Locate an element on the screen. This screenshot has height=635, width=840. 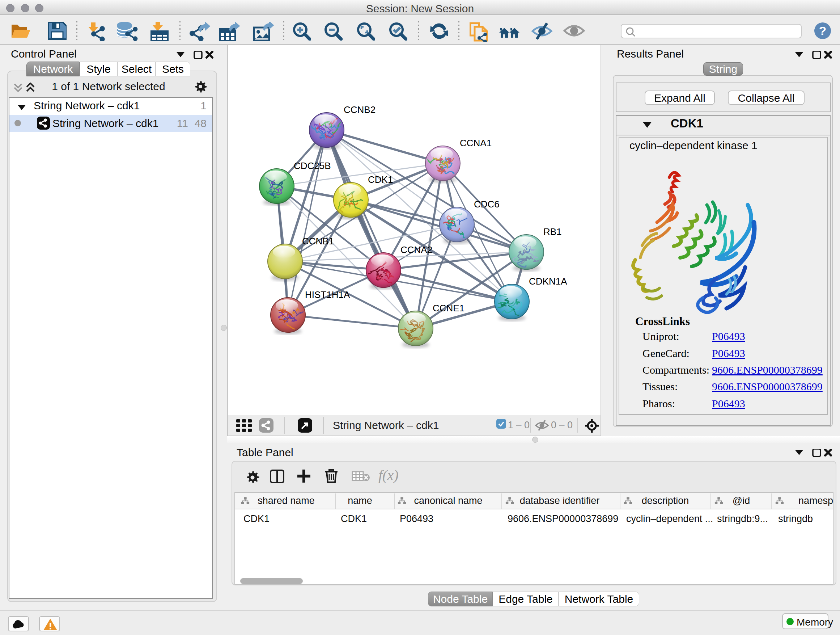
svg-text: CCNB1 is located at coordinates (318, 241).